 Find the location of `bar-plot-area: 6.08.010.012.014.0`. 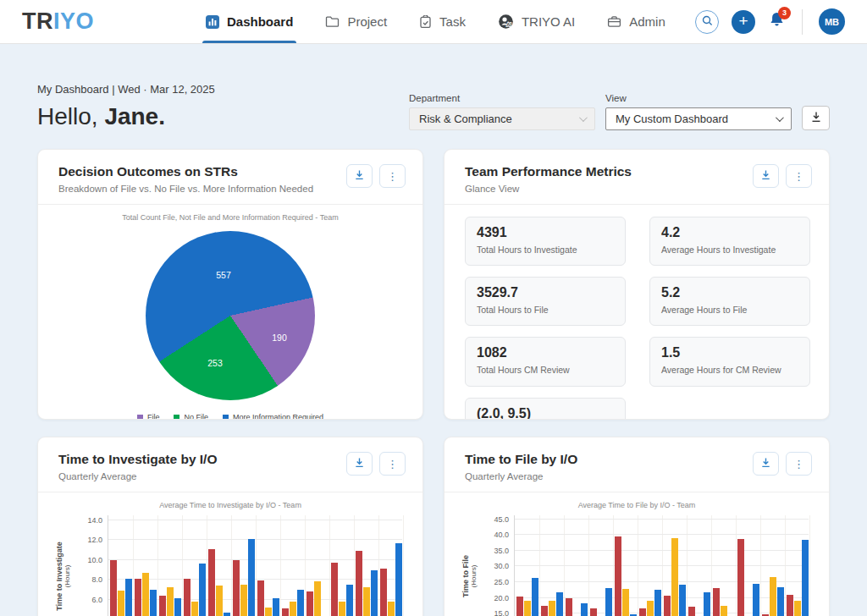

bar-plot-area: 6.08.010.012.014.0 is located at coordinates (255, 565).